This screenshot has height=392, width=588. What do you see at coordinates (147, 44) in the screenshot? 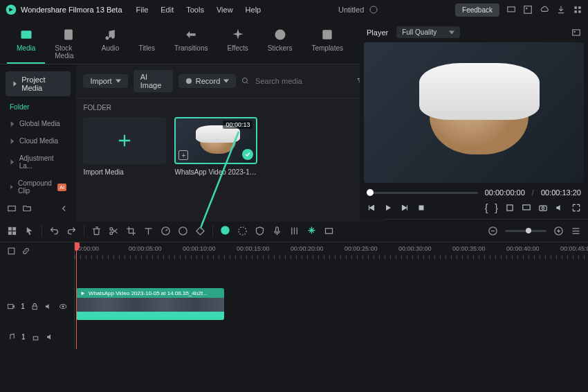
I see `tab-titles: Titles` at bounding box center [147, 44].